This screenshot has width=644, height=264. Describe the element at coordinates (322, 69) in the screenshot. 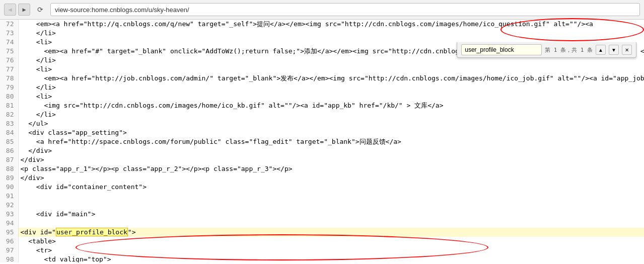

I see `table-row: 77 <li>` at that location.